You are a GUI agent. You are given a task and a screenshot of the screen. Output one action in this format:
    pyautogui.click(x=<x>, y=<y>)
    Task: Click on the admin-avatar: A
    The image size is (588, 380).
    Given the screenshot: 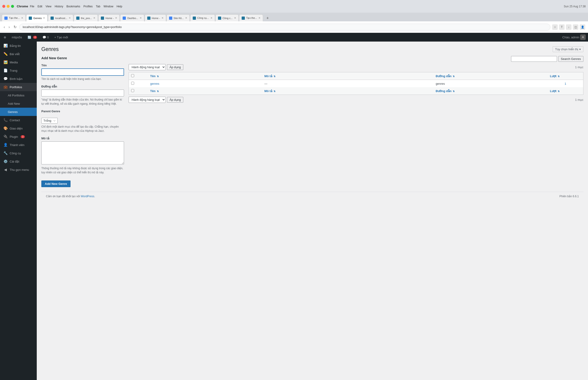 What is the action you would take?
    pyautogui.click(x=583, y=37)
    